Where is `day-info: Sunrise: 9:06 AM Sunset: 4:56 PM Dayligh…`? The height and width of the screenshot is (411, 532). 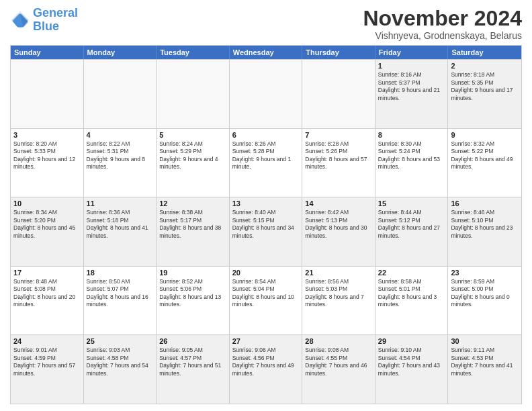
day-info: Sunrise: 9:06 AM Sunset: 4:56 PM Dayligh… is located at coordinates (266, 362).